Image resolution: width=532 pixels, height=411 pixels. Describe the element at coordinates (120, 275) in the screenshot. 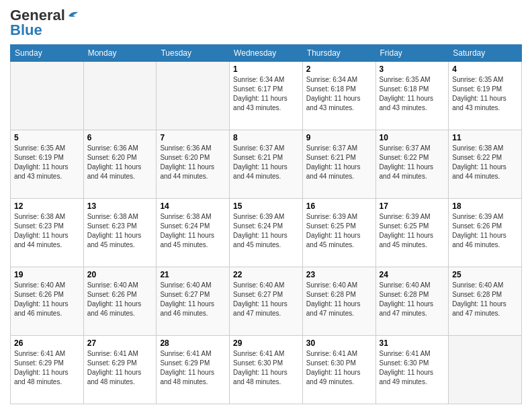

I see `day-number: 20` at that location.